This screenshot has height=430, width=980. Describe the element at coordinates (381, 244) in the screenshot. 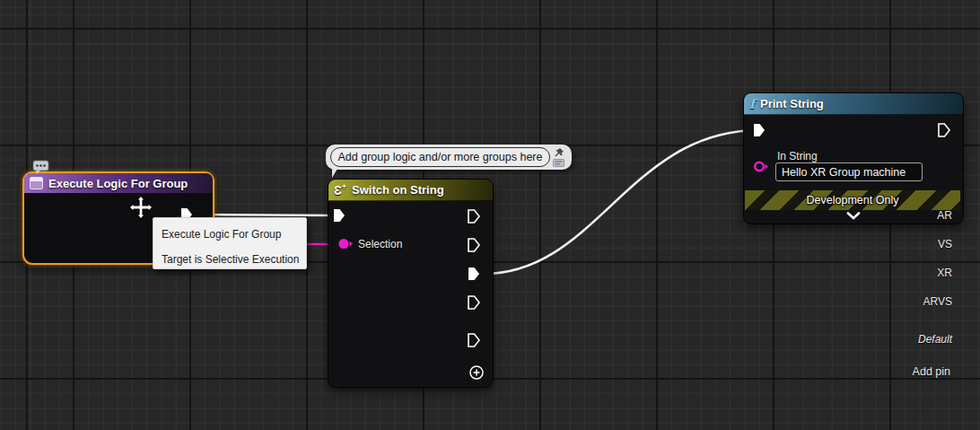

I see `selection-pin-label: Selection` at that location.